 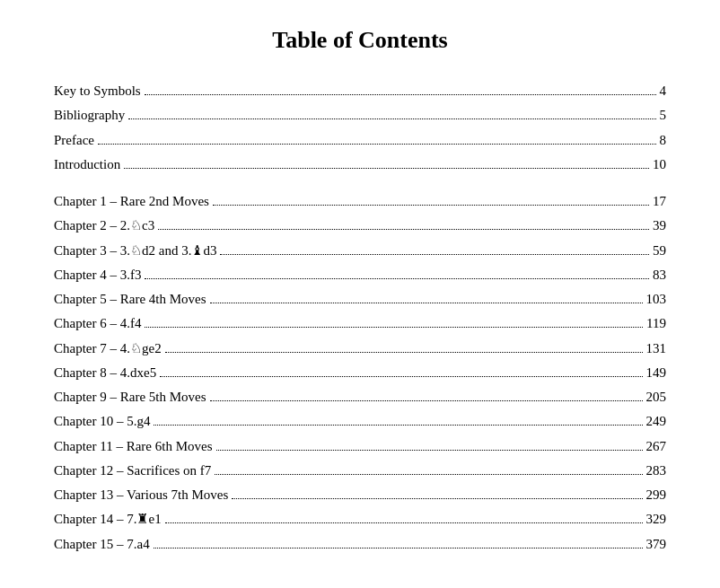 I want to click on toc-item-label: Introduction, so click(x=87, y=165).